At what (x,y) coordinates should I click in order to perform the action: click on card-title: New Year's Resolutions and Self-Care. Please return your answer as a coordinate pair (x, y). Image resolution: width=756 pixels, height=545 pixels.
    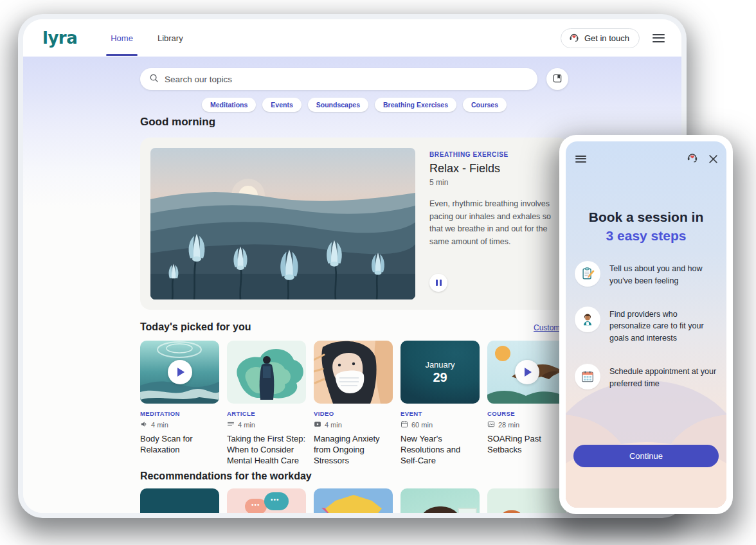
    Looking at the image, I should click on (440, 450).